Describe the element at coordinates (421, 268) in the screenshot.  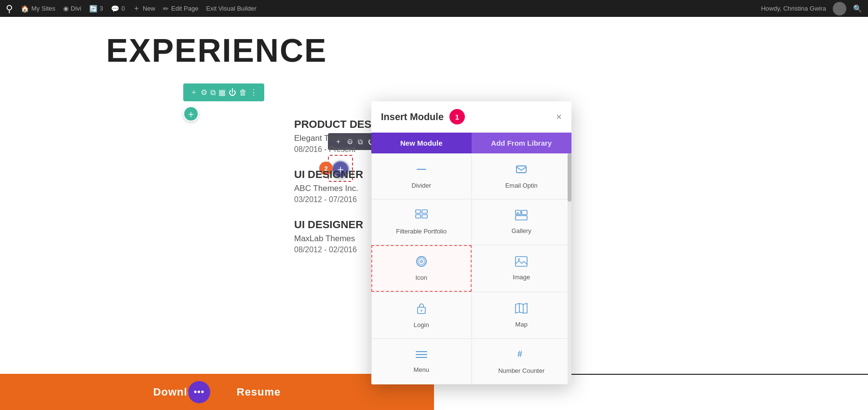
I see `module-icon: Icon` at that location.